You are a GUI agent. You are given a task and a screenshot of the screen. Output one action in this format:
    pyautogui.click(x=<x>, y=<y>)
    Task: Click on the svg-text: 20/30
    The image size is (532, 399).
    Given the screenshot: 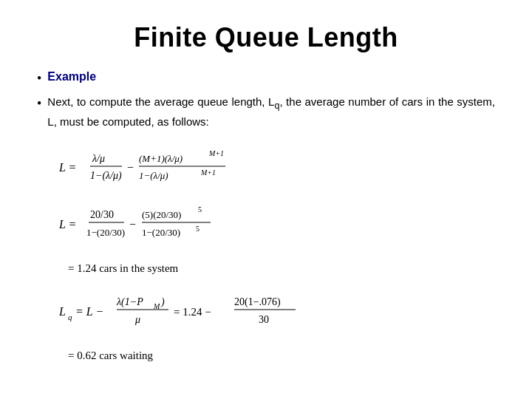 What is the action you would take?
    pyautogui.click(x=102, y=214)
    